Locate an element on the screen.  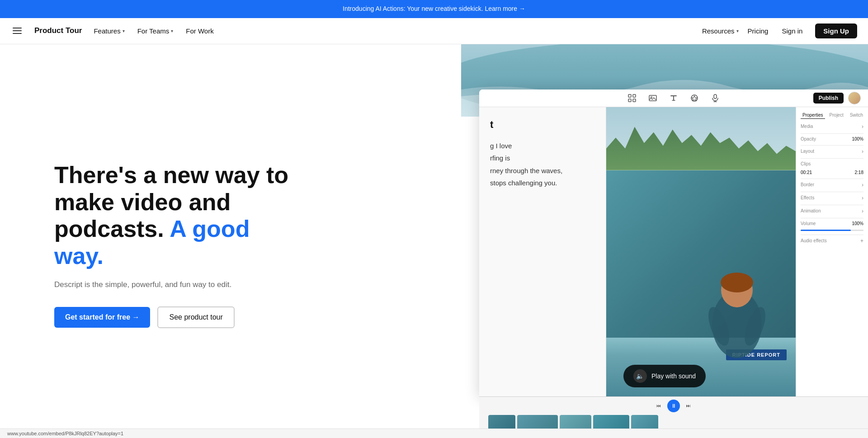
properties-panel: Properties Project Switch Media › Opacit… is located at coordinates (832, 252).